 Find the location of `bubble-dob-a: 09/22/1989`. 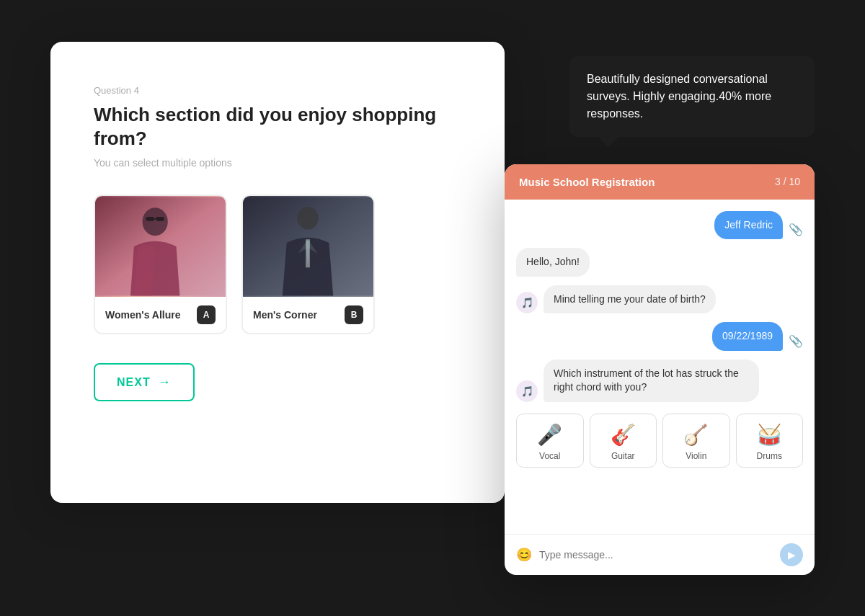

bubble-dob-a: 09/22/1989 is located at coordinates (748, 336).